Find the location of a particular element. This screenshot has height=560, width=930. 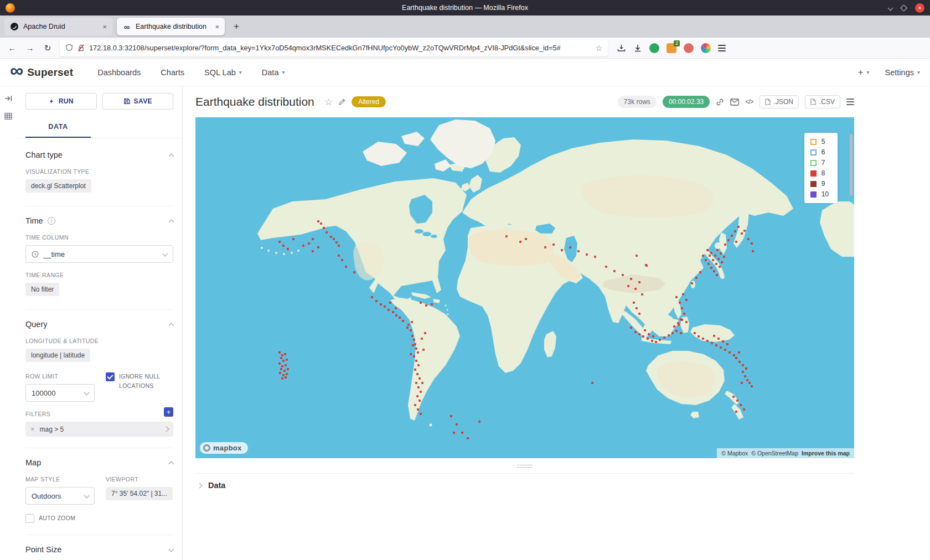

save-page-icon is located at coordinates (621, 48).